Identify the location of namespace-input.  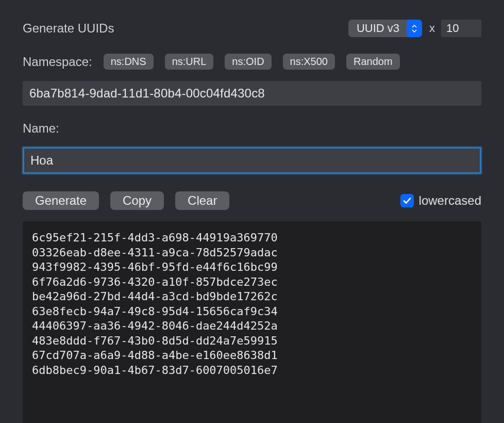
(252, 93).